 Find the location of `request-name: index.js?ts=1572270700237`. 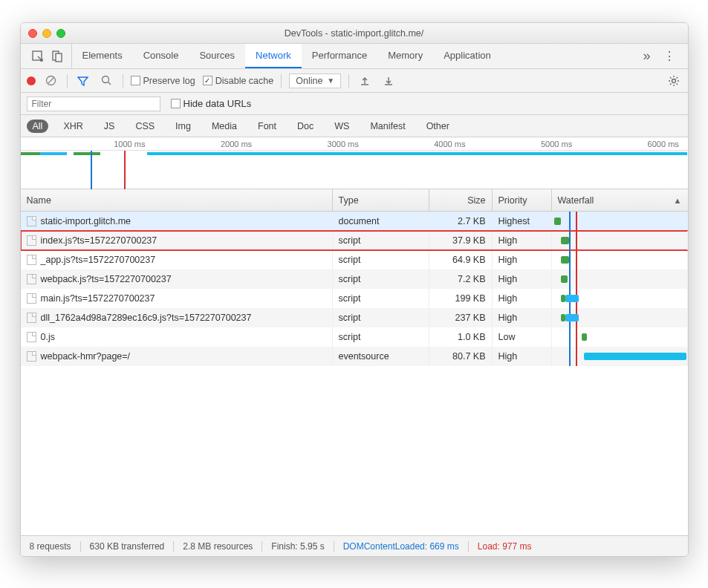

request-name: index.js?ts=1572270700237 is located at coordinates (100, 241).